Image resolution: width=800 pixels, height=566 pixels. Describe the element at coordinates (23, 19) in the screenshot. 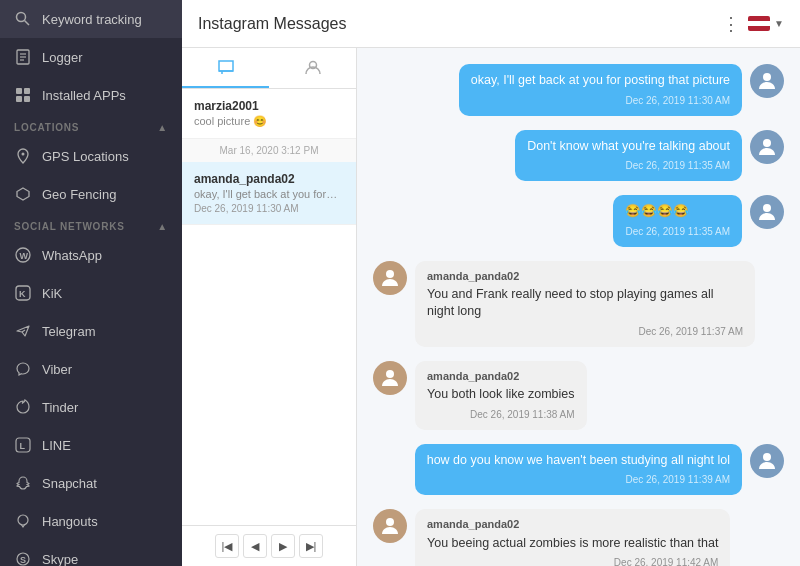

I see `keyword-tracking-icon` at that location.